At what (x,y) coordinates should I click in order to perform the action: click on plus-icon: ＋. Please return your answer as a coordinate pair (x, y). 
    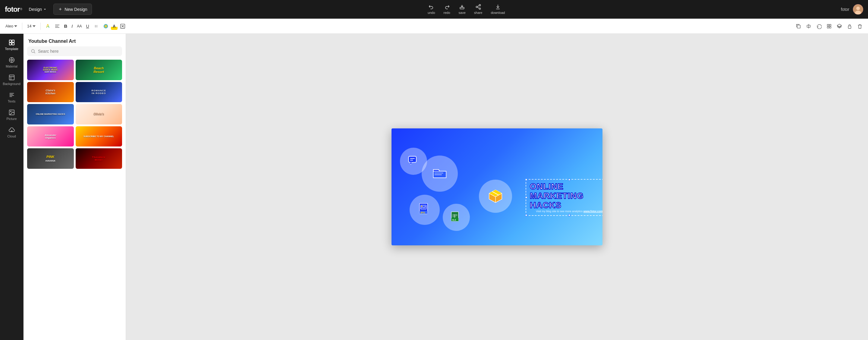
    Looking at the image, I should click on (60, 9).